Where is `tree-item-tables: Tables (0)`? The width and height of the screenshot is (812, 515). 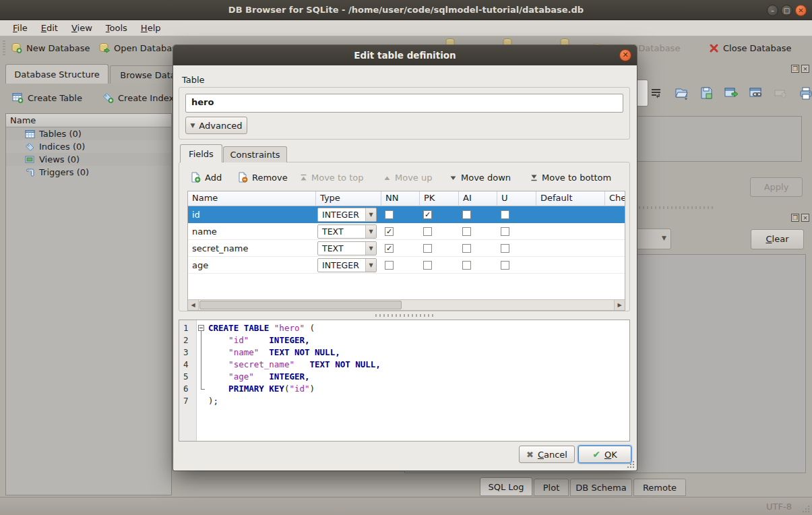
tree-item-tables: Tables (0) is located at coordinates (89, 133).